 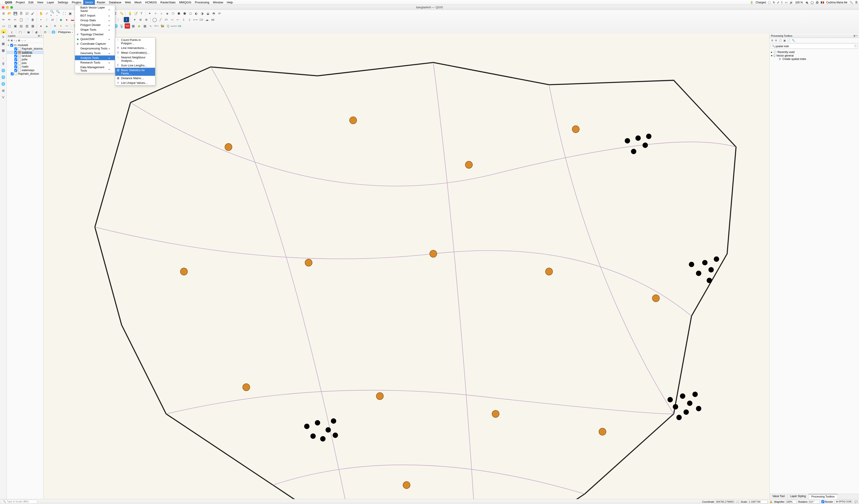 What do you see at coordinates (856, 502) in the screenshot?
I see `messages-icon: 💬` at bounding box center [856, 502].